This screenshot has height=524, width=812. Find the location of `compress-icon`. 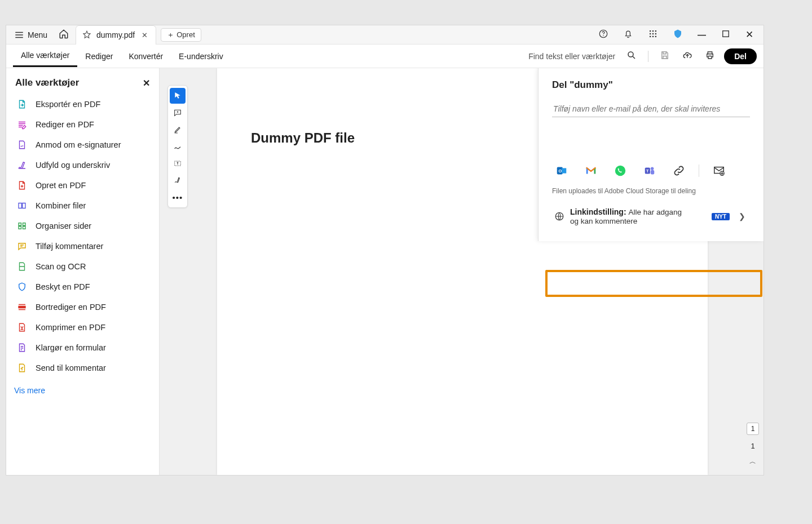

compress-icon is located at coordinates (22, 327).